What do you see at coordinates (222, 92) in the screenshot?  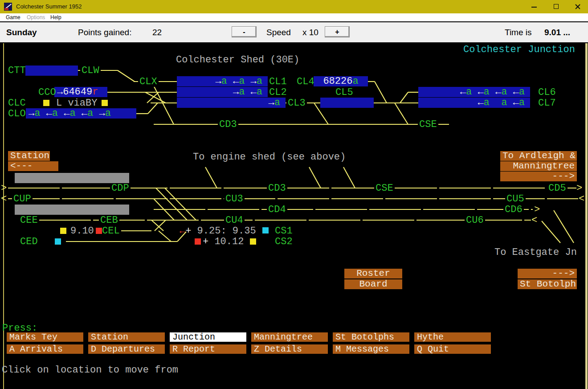 I see `berth-cl2: →a ←a` at bounding box center [222, 92].